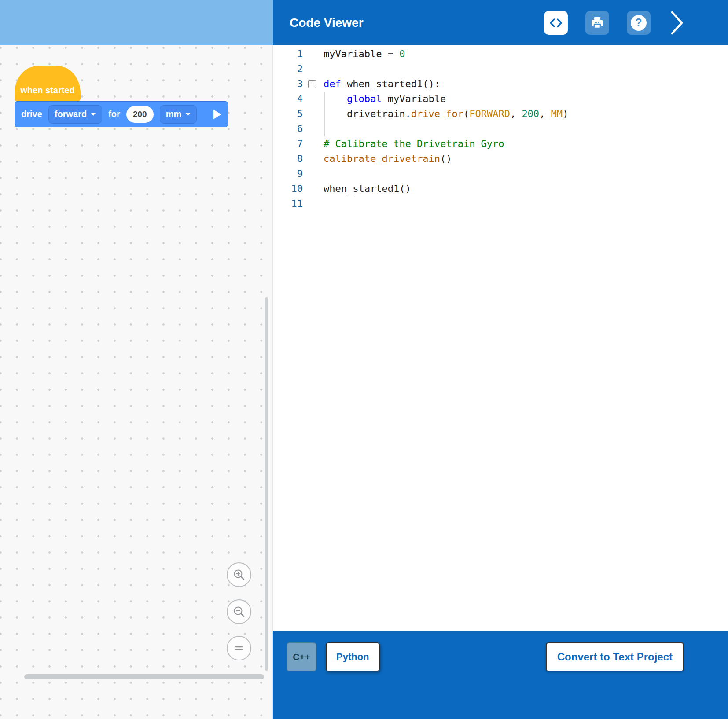 The height and width of the screenshot is (719, 728). I want to click on code-viewer-title: Code Viewer, so click(327, 23).